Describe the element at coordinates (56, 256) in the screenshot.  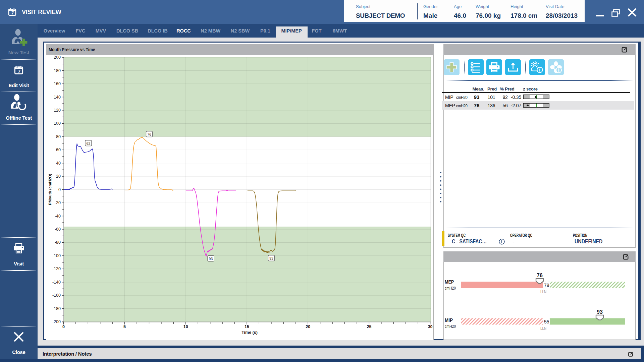
I see `svg-text: -100` at that location.